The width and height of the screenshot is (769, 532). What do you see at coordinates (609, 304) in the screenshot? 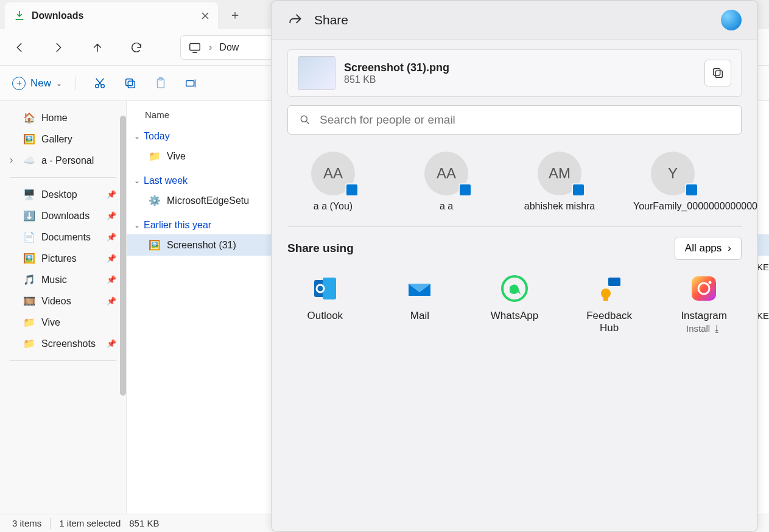
I see `app-feedback-hub: Feedback Hub` at bounding box center [609, 304].